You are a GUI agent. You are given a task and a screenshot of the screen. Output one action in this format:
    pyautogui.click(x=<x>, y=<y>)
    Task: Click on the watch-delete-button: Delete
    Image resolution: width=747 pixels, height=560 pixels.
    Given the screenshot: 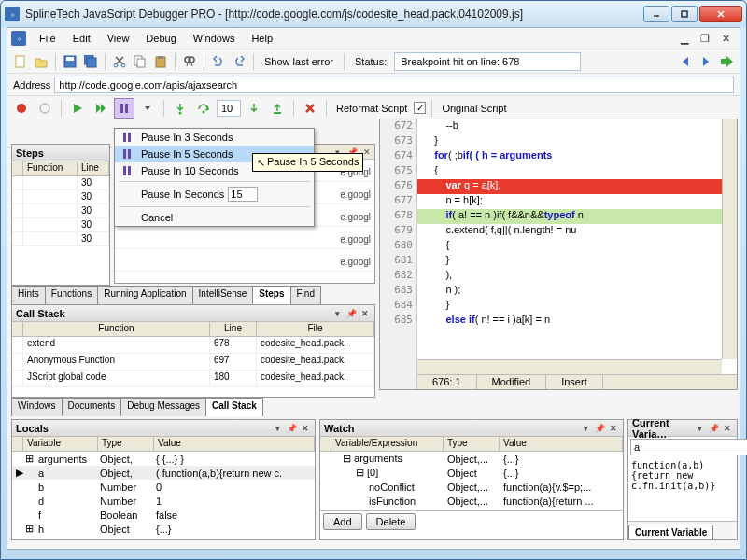 What is the action you would take?
    pyautogui.click(x=391, y=522)
    